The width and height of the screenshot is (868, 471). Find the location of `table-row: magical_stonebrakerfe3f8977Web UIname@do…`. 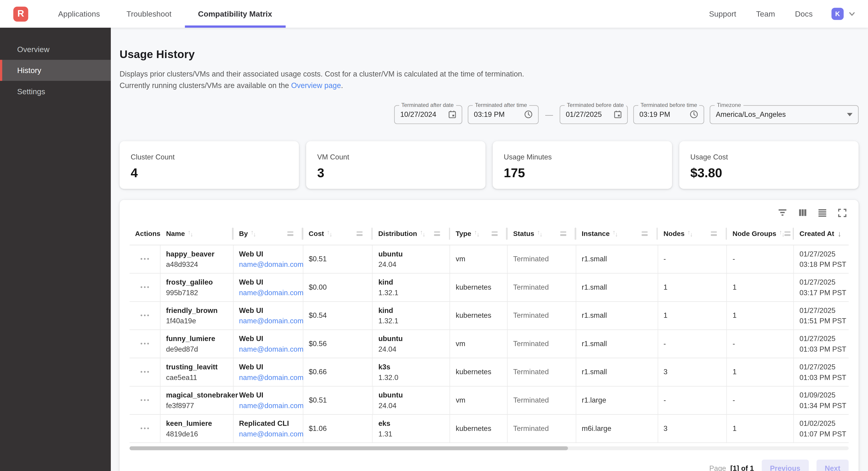

table-row: magical_stonebrakerfe3f8977Web UIname@do… is located at coordinates (489, 401).